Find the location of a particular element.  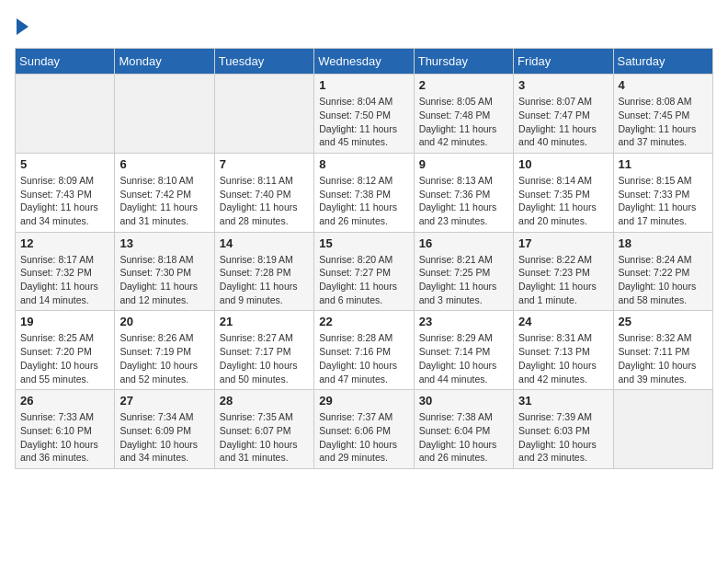

day-info: Sunrise: 8:27 AM Sunset: 7:17 PM Dayligh… is located at coordinates (265, 359).